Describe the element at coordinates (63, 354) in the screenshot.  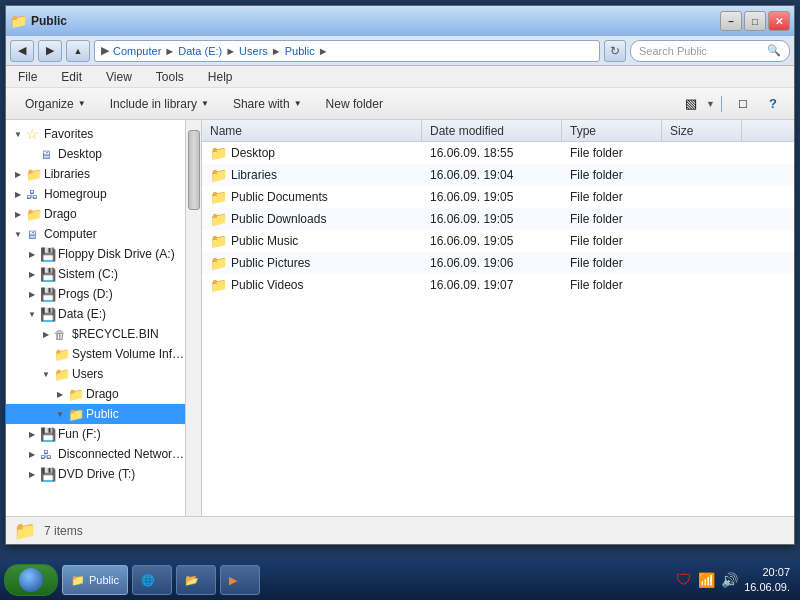
I see `folder-icon-sysvolinfo: 📁` at that location.